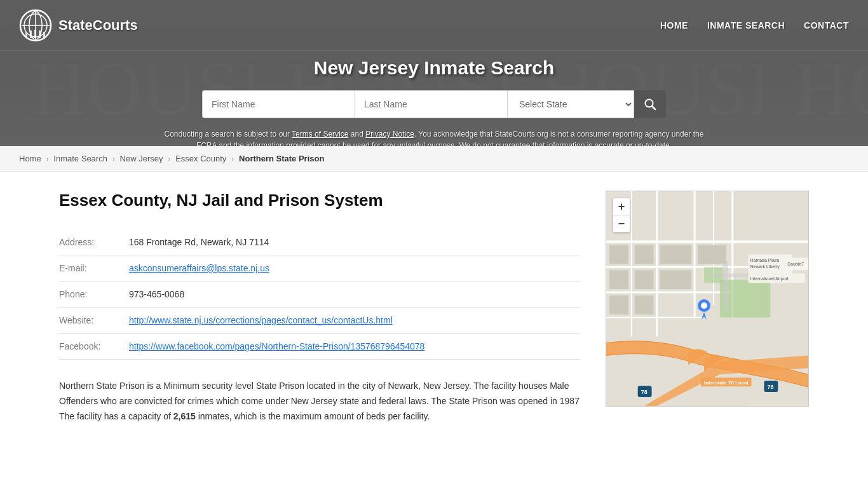 The image size is (868, 488). What do you see at coordinates (114, 159) in the screenshot?
I see `breadcrumb-sep-2: ›` at bounding box center [114, 159].